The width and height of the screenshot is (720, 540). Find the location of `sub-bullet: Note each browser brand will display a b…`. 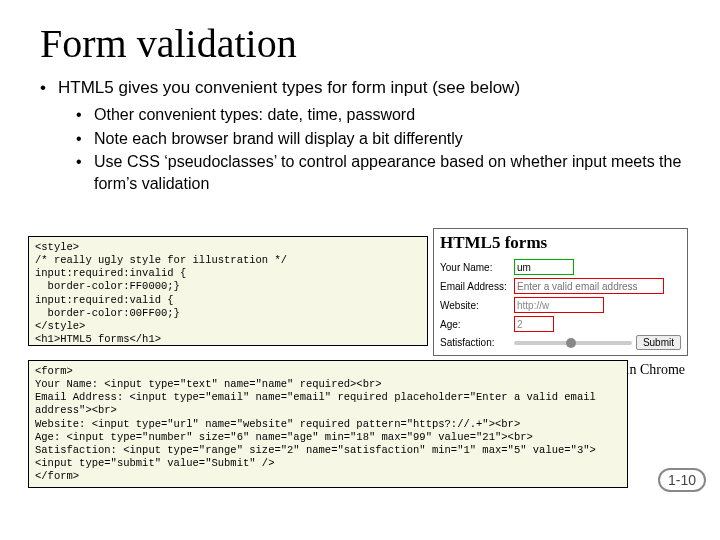

sub-bullet: Note each browser brand will display a b… is located at coordinates (374, 139).